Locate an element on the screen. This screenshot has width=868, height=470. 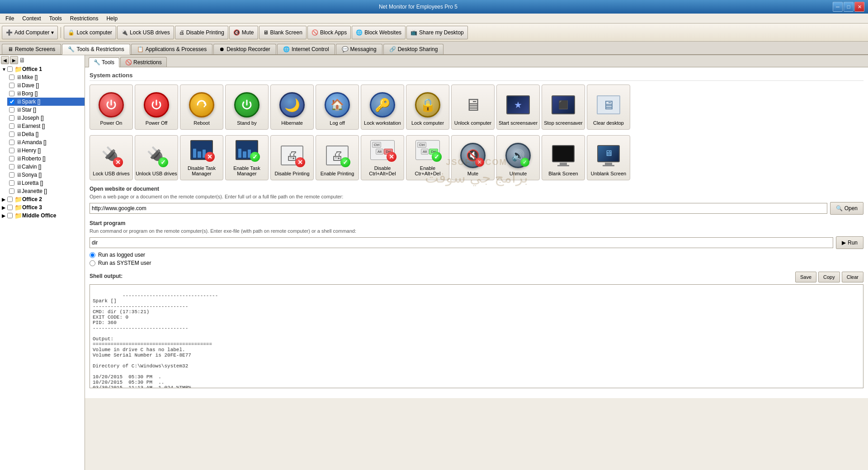
open-button: 🔍 Open is located at coordinates (847, 208).